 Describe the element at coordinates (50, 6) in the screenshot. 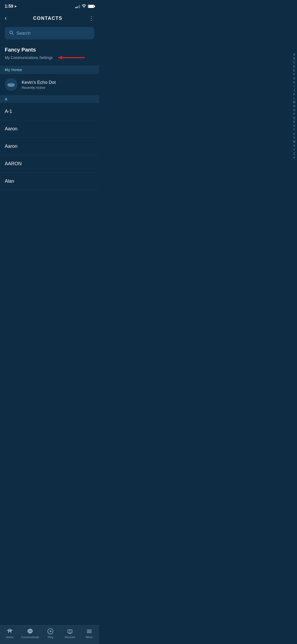

I see `status-bar: 1:59 ➤` at that location.